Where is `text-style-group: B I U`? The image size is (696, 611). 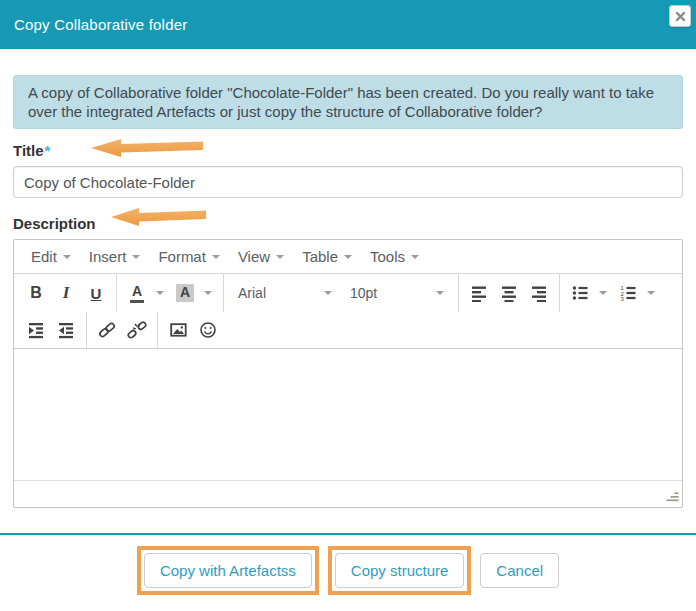
text-style-group: B I U is located at coordinates (66, 293).